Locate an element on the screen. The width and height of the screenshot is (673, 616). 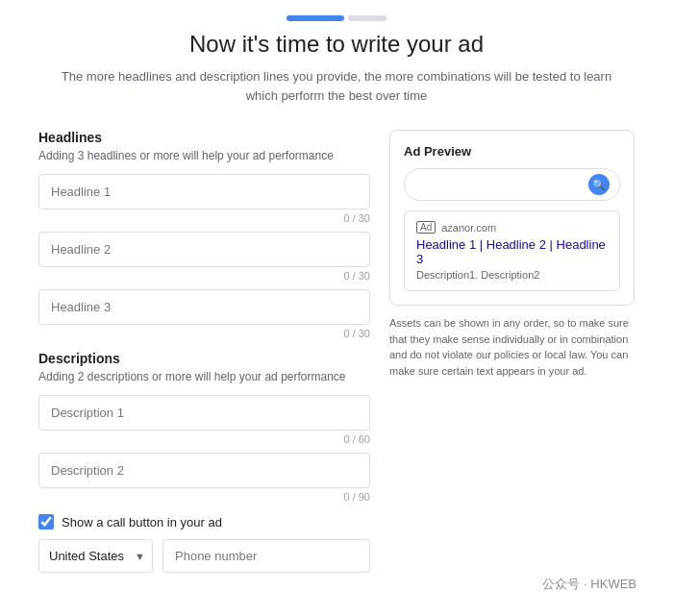
search-bar-mock: 🔍 is located at coordinates (511, 185).